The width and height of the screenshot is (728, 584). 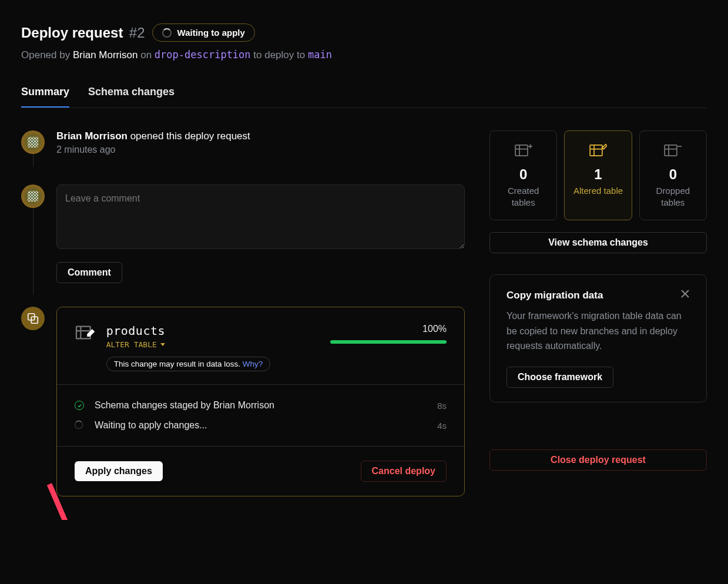 I want to click on subheading: Opened by Brian Morrison on drop-descrip…, so click(x=364, y=55).